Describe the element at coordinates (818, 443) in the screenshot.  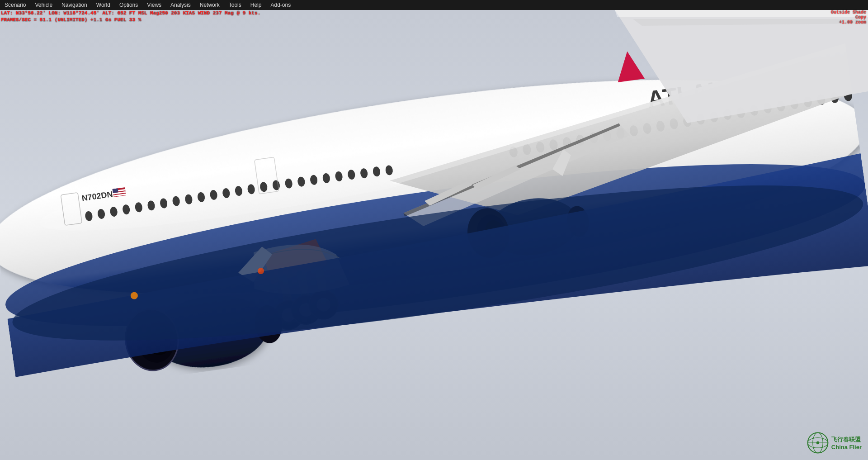
I see `watermark-logo` at that location.